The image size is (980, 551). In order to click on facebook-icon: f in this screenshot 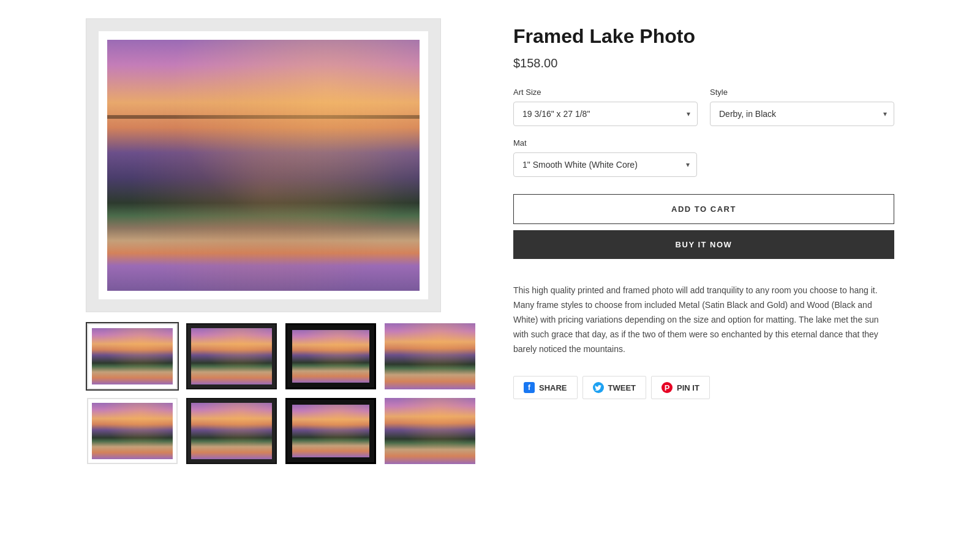, I will do `click(529, 388)`.